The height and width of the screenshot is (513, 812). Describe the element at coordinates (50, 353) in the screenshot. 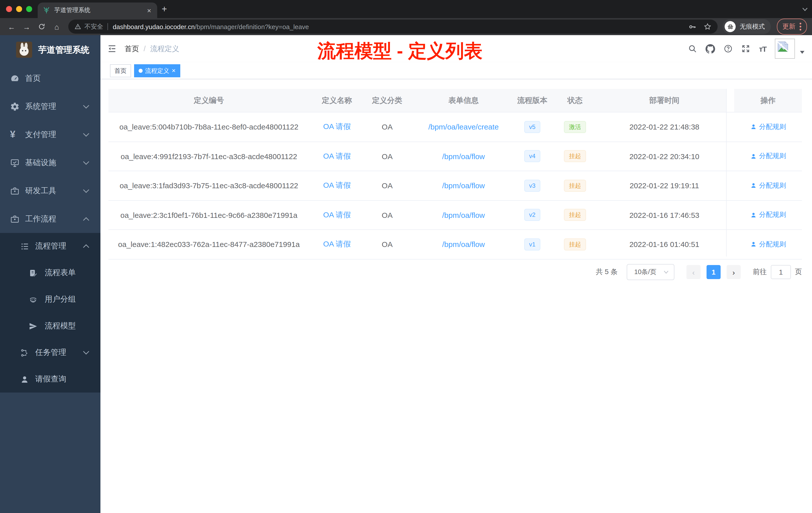

I see `sidebar-item-task-management: 任务管理` at that location.